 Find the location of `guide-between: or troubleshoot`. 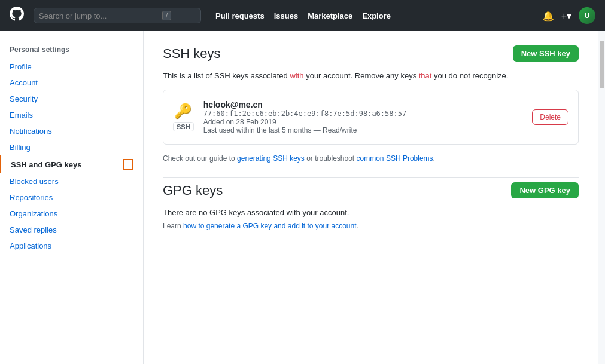

guide-between: or troubleshoot is located at coordinates (330, 158).